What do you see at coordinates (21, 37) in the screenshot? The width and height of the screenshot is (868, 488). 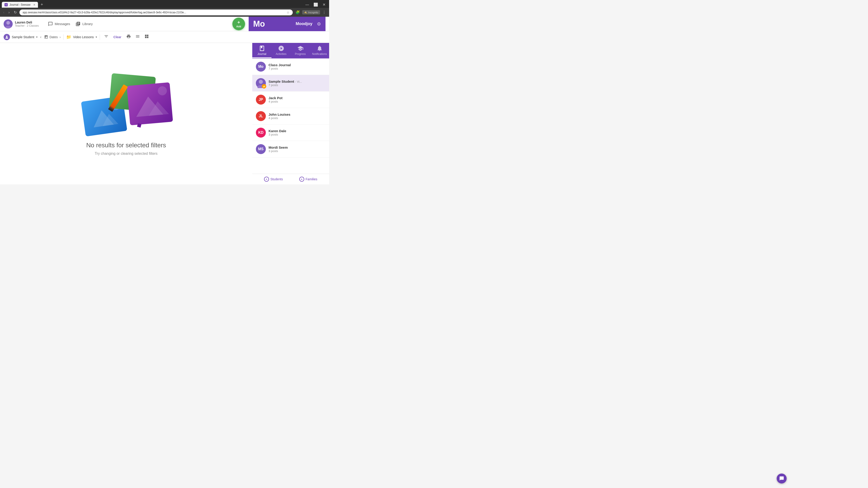 I see `student-selector: Sample Student ▾` at bounding box center [21, 37].